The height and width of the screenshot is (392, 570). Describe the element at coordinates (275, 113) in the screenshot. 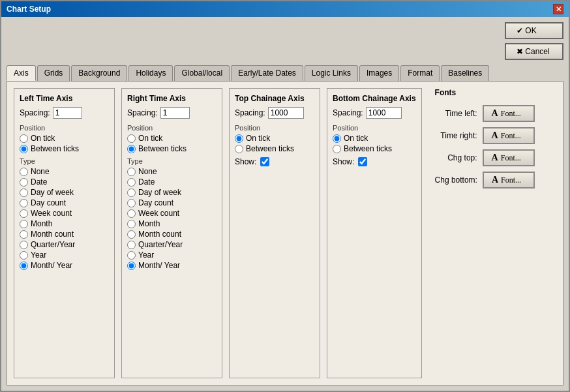

I see `top-chainage-spacing-row: Spacing:` at that location.